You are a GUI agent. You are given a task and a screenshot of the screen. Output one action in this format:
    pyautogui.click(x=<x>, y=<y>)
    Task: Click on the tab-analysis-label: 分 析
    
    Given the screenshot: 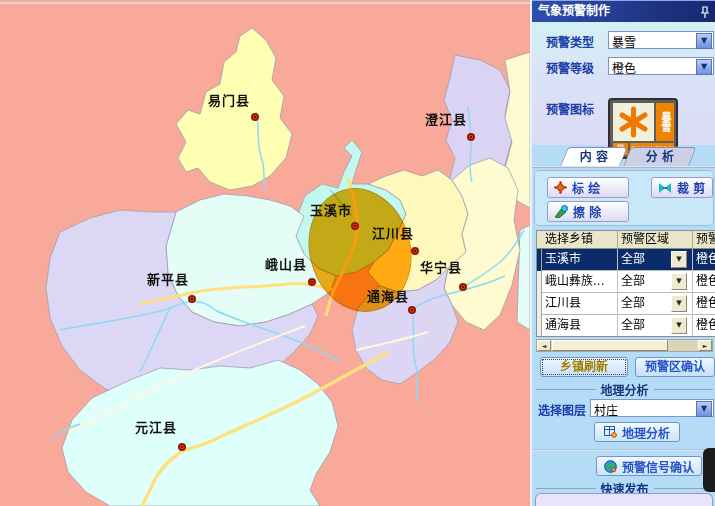 What is the action you would take?
    pyautogui.click(x=660, y=157)
    